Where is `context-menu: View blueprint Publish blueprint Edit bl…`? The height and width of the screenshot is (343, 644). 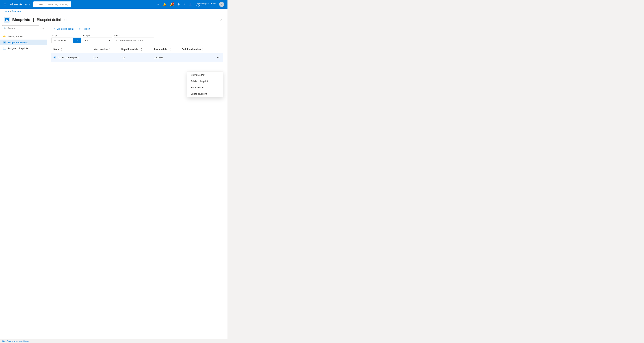 context-menu: View blueprint Publish blueprint Edit bl… is located at coordinates (205, 84).